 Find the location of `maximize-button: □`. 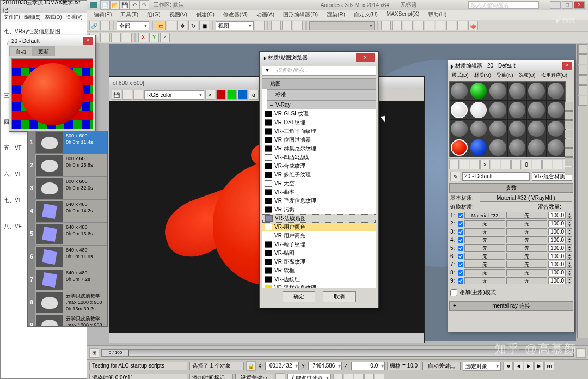

maximize-button: □ is located at coordinates (567, 5).